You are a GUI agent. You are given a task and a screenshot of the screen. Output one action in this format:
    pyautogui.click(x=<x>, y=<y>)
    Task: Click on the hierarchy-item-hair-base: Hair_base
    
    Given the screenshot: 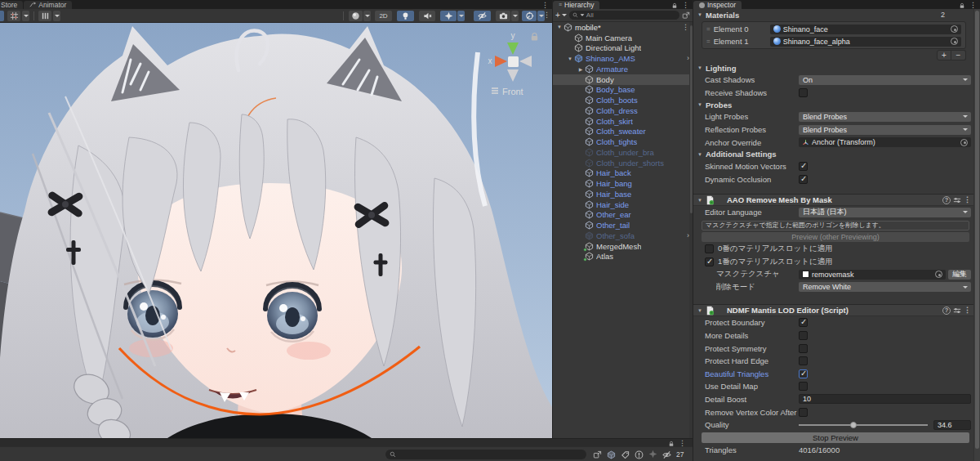 What is the action you would take?
    pyautogui.click(x=622, y=195)
    